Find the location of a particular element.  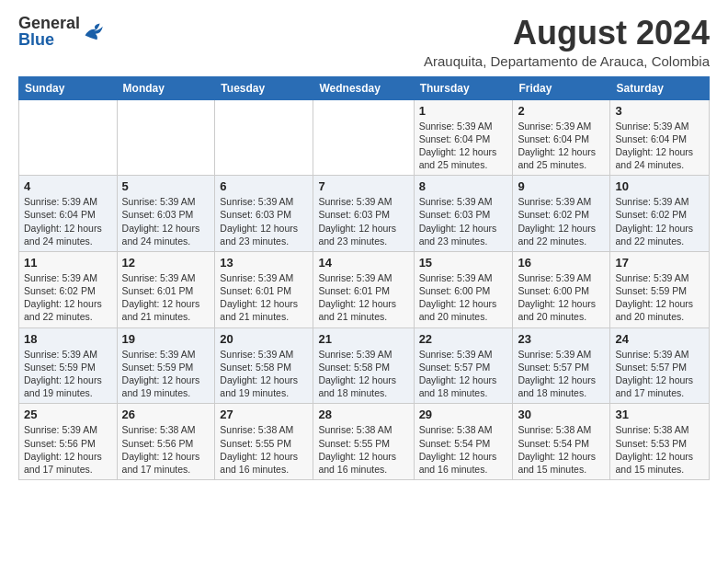

day-number: 10 is located at coordinates (660, 186).